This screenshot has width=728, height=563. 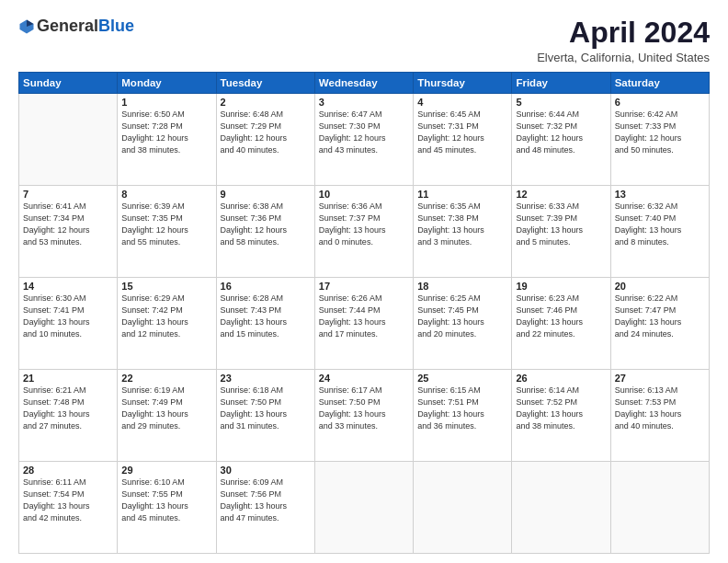 What do you see at coordinates (266, 224) in the screenshot?
I see `cell-info: Sunrise: 6:38 AM Sunset: 7:36 PM Dayligh…` at bounding box center [266, 224].